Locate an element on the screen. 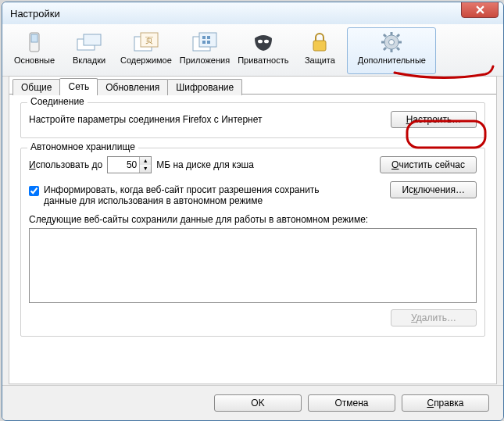  toolbar-security: Защита is located at coordinates (320, 51).